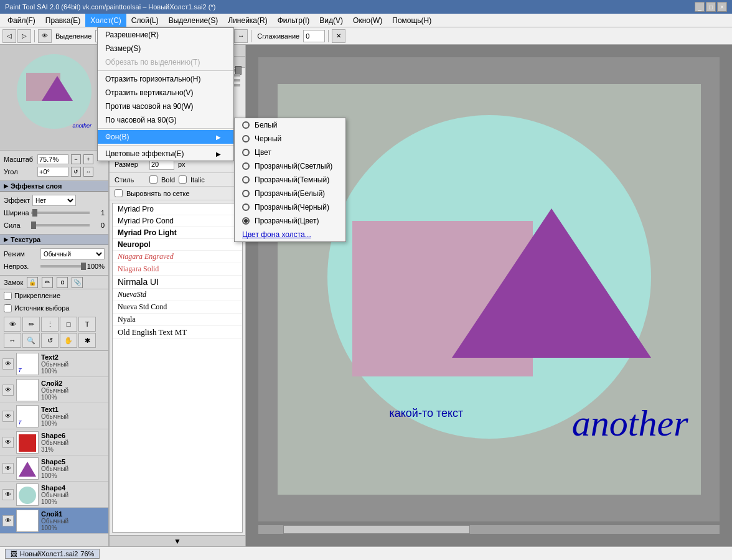 This screenshot has width=732, height=560. What do you see at coordinates (76, 159) in the screenshot?
I see `scale-minus-btn: −` at bounding box center [76, 159].